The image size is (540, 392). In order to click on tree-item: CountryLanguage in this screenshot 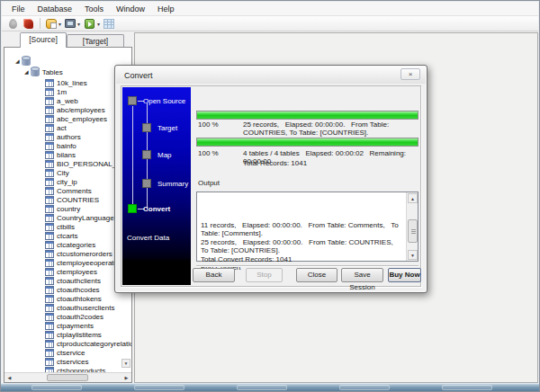, I will do `click(79, 218)`.